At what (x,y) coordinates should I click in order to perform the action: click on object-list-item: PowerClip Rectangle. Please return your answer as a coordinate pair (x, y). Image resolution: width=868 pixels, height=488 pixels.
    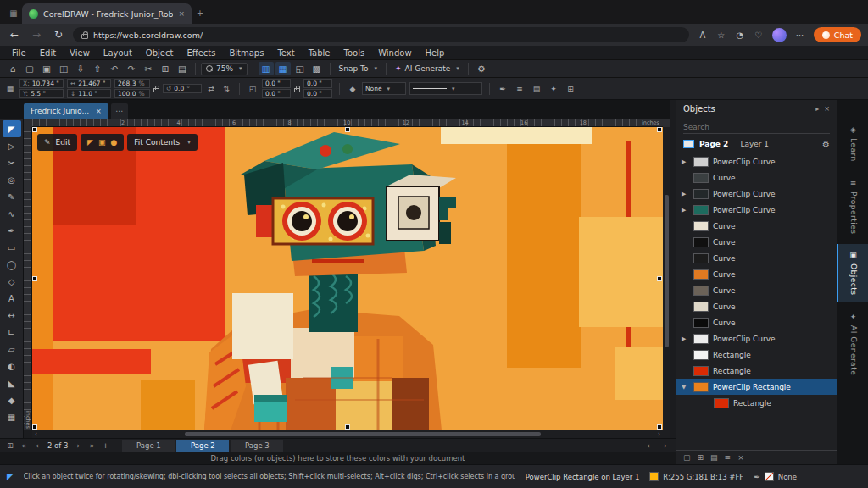
    Looking at the image, I should click on (756, 386).